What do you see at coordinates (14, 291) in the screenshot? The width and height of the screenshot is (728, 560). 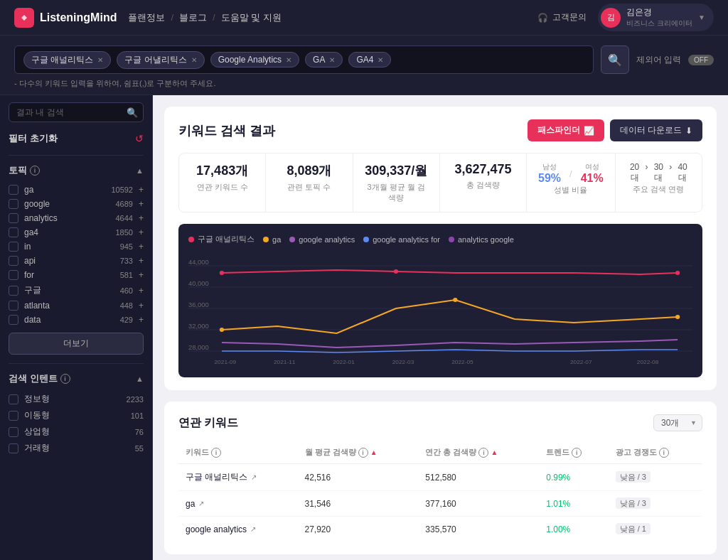 I see `topic-checkbox-gugul` at bounding box center [14, 291].